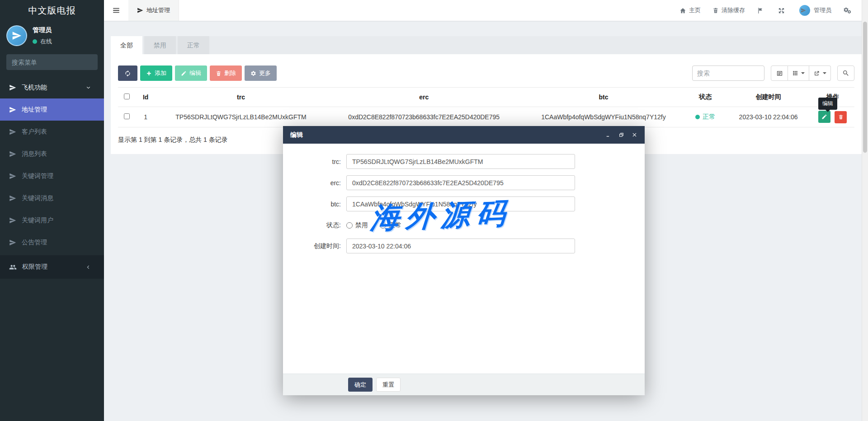 This screenshot has height=421, width=868. I want to click on disabled-radio, so click(349, 225).